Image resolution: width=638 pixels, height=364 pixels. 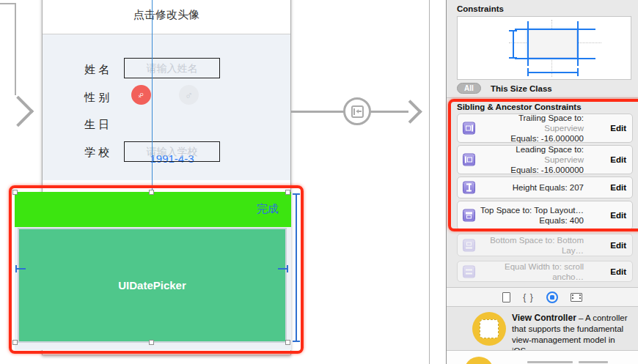 What do you see at coordinates (15, 49) in the screenshot?
I see `incoming-segue-line` at bounding box center [15, 49].